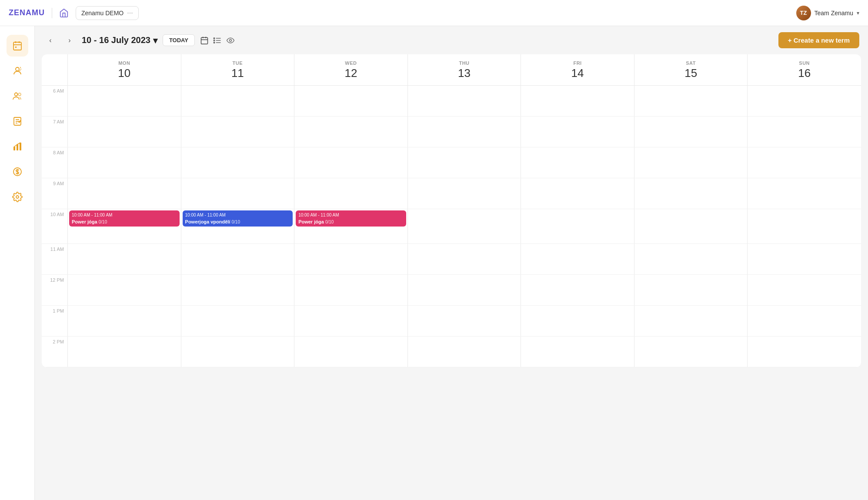  Describe the element at coordinates (238, 70) in the screenshot. I see `day-header-tue: TUE 11` at that location.